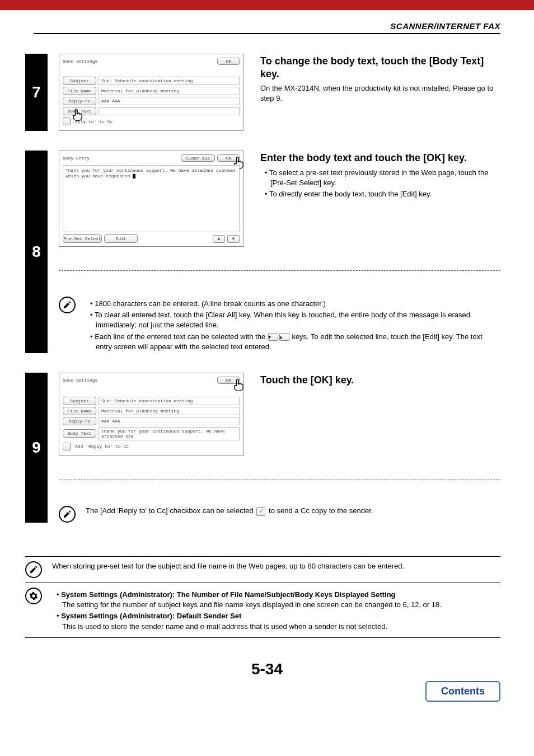  Describe the element at coordinates (294, 342) in the screenshot. I see `step-8-note-3: Each line of the entered text can be sel…` at that location.